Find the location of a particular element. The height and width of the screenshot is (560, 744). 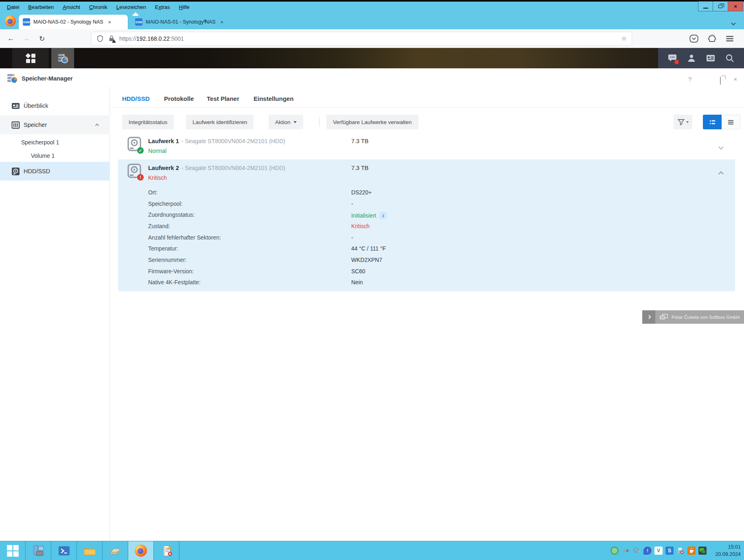

taskbar-scanner-button is located at coordinates (116, 551).